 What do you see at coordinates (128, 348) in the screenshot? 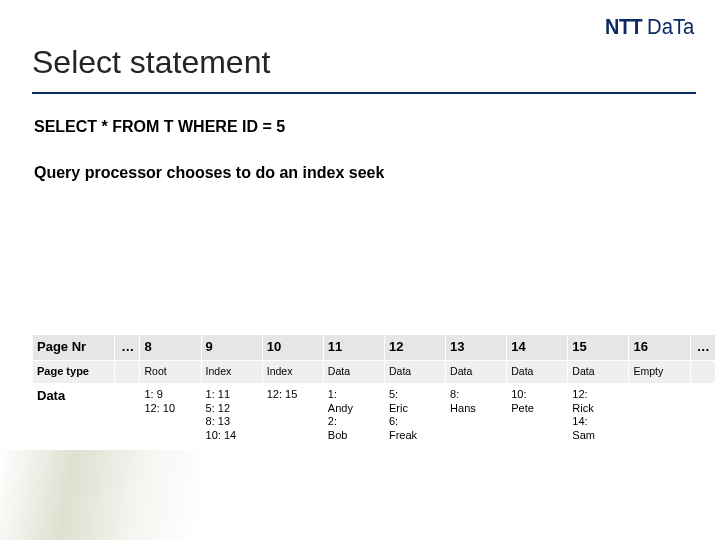
I see `ellipsis-left: …` at bounding box center [128, 348].